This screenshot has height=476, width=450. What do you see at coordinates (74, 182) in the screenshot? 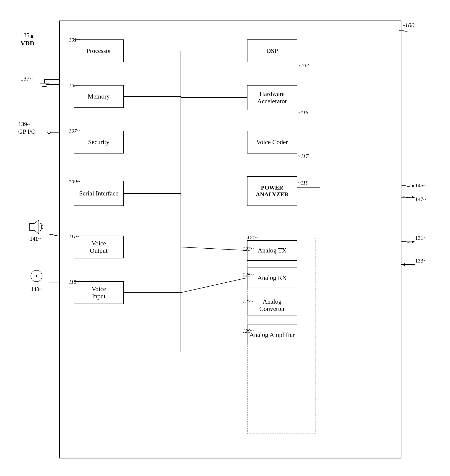
I see `ref-109: 109~` at bounding box center [74, 182].